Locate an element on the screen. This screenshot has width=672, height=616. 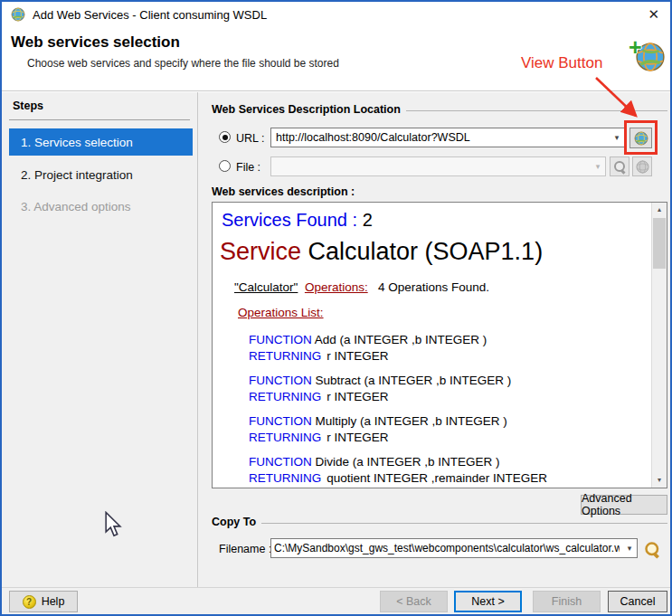
step-advanced-options: 3. Advanced options is located at coordinates (76, 206).